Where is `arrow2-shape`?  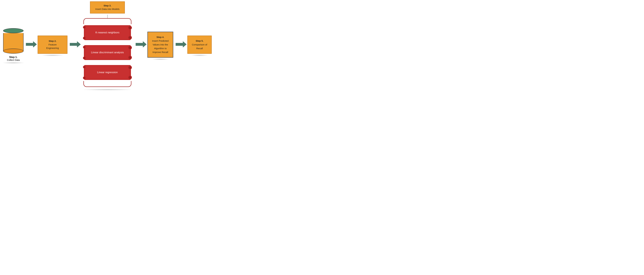
arrow2-shape is located at coordinates (75, 44).